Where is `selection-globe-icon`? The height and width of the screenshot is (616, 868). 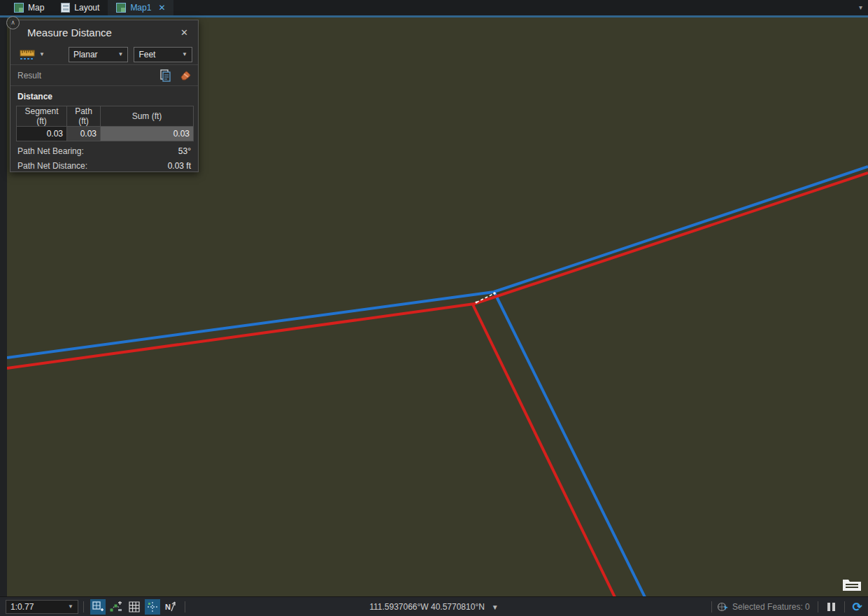
selection-globe-icon is located at coordinates (723, 607).